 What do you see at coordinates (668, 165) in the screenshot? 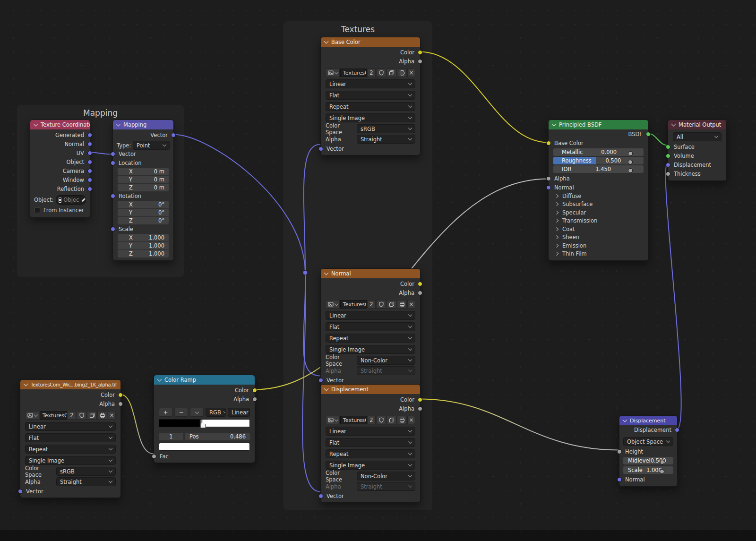
I see `socket-displacement-input` at bounding box center [668, 165].